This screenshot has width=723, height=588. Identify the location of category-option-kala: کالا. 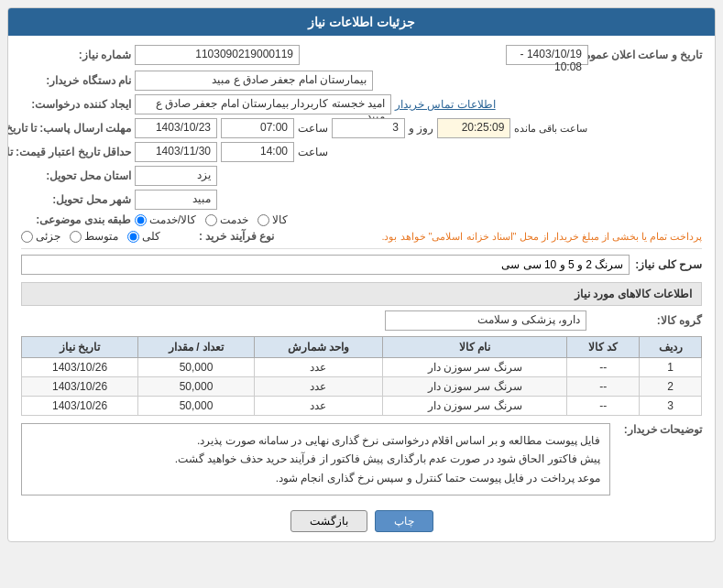
(273, 220).